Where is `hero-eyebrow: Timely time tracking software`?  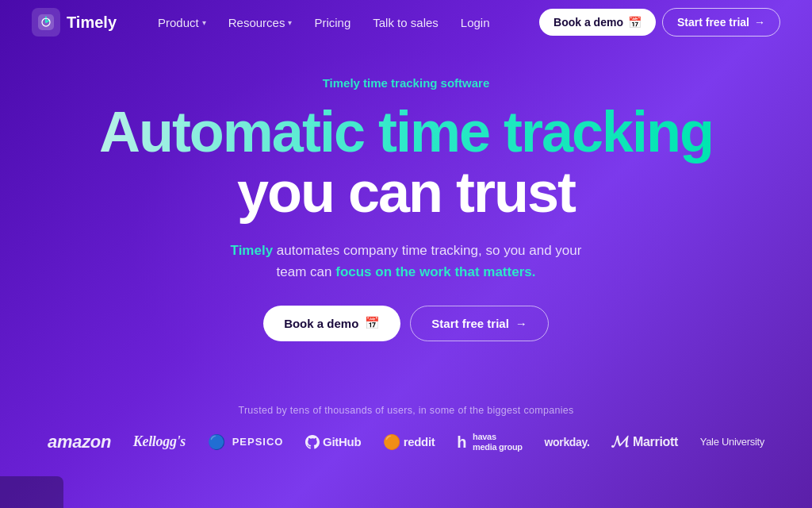
hero-eyebrow: Timely time tracking software is located at coordinates (406, 83).